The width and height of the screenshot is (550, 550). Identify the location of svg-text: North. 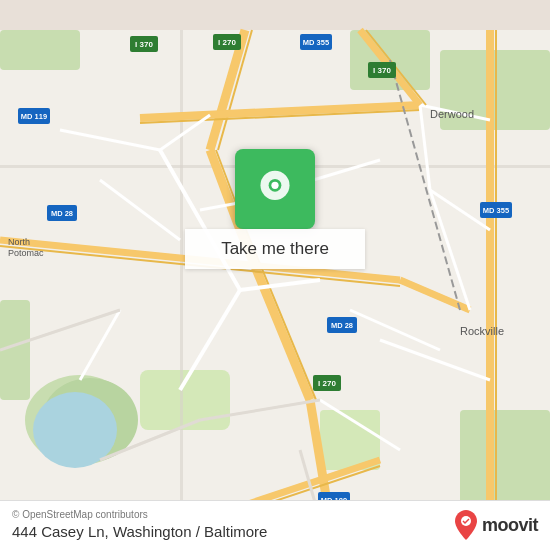
(19, 242).